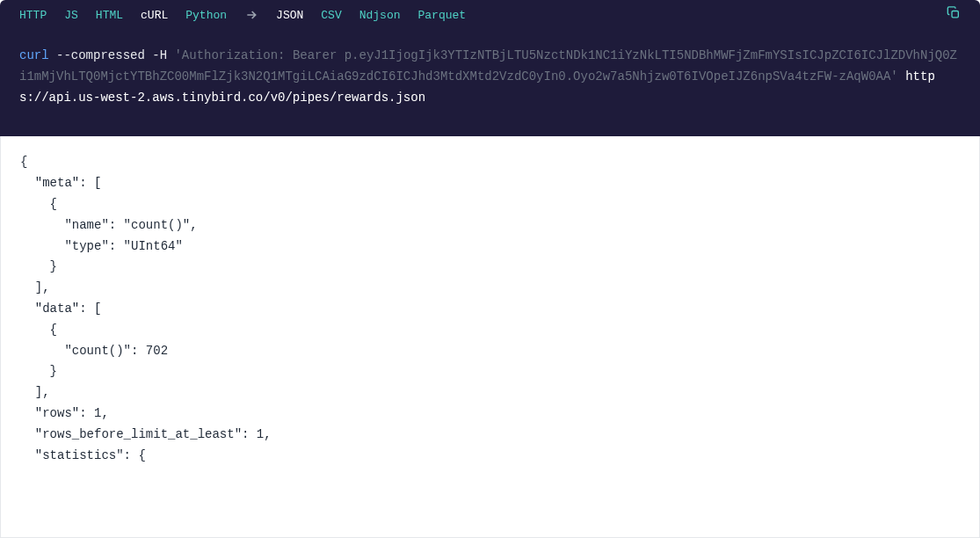  What do you see at coordinates (71, 16) in the screenshot?
I see `tab-js: JS` at bounding box center [71, 16].